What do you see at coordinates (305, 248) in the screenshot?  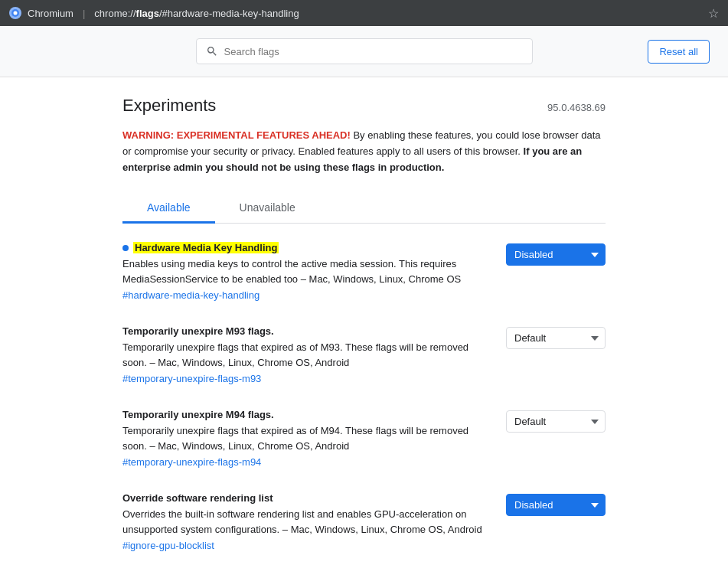 I see `flag-title-row-hardware-media-key-handling: Hardware Media Key Handling` at bounding box center [305, 248].